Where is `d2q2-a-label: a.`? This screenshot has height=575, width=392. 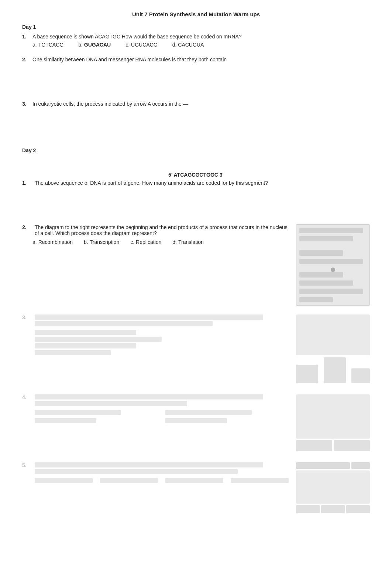
d2q2-a-label: a. is located at coordinates (35, 242).